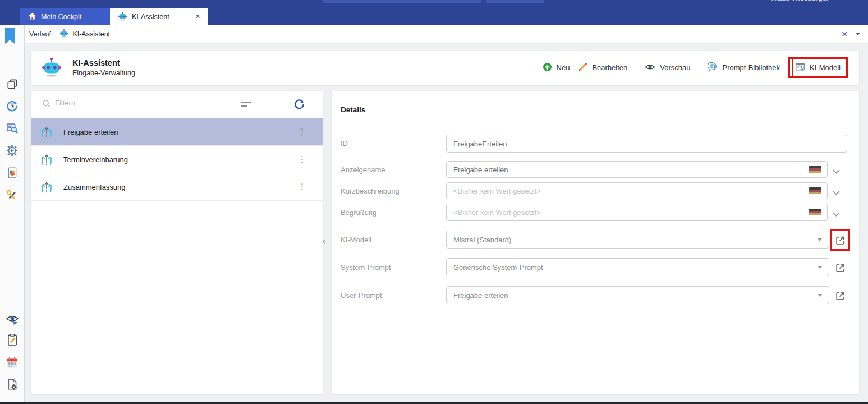 The height and width of the screenshot is (404, 868). Describe the element at coordinates (41, 34) in the screenshot. I see `history-label: Verlauf:` at that location.